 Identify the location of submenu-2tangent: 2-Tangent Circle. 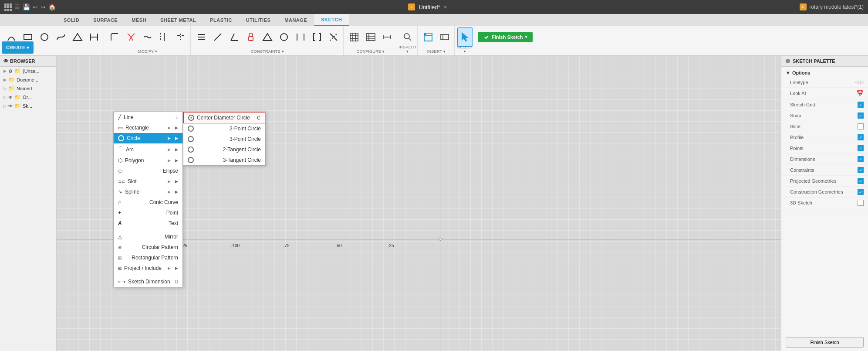
(224, 150).